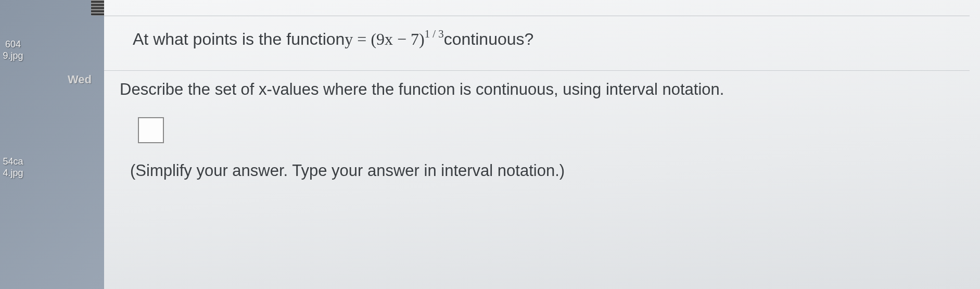 Image resolution: width=980 pixels, height=289 pixels. What do you see at coordinates (384, 39) in the screenshot?
I see `expr-base: y = (9x − 7)` at bounding box center [384, 39].